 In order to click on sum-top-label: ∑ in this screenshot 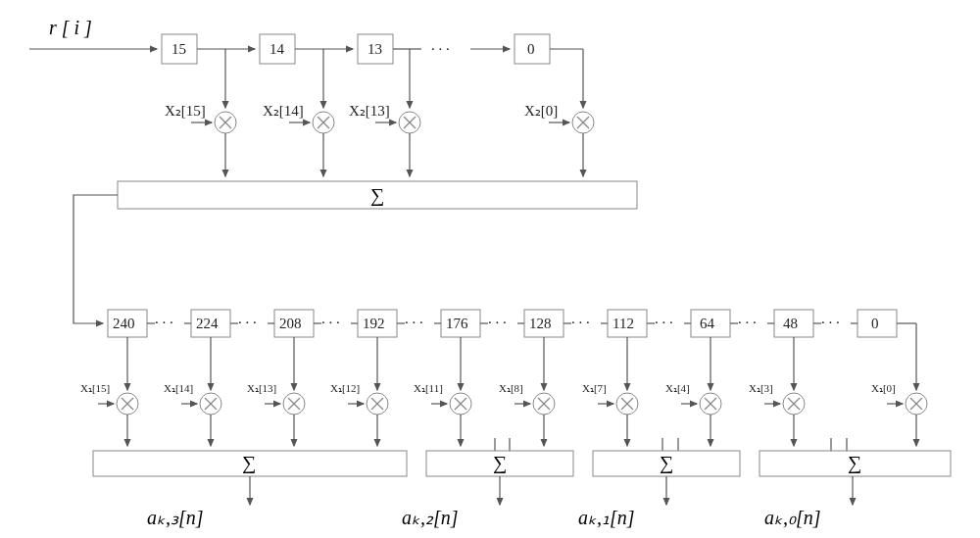, I will do `click(377, 196)`.